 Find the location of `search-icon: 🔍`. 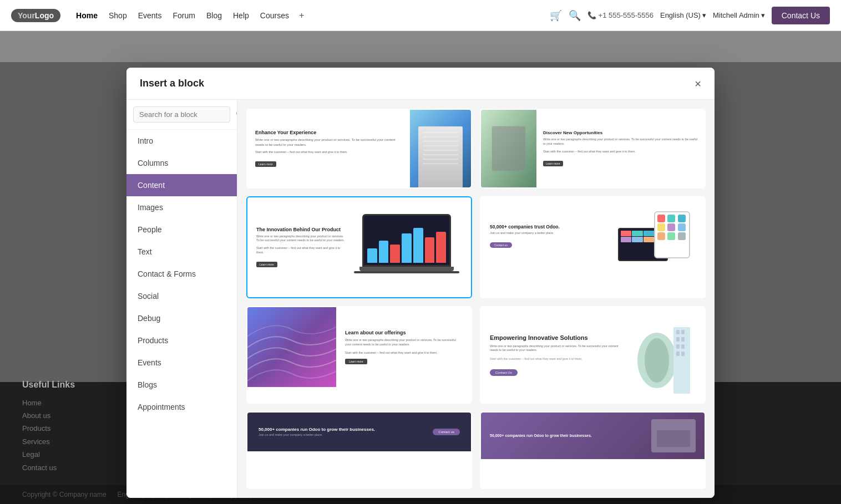

search-icon: 🔍 is located at coordinates (575, 16).